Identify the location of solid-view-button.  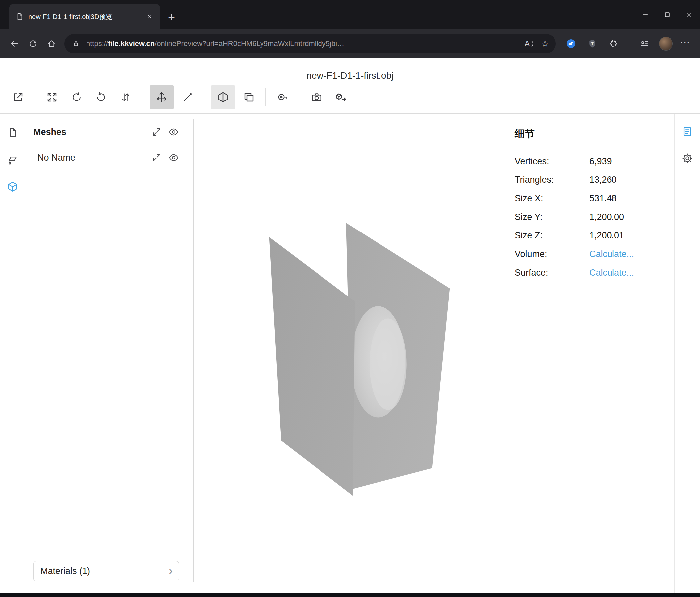
(223, 97).